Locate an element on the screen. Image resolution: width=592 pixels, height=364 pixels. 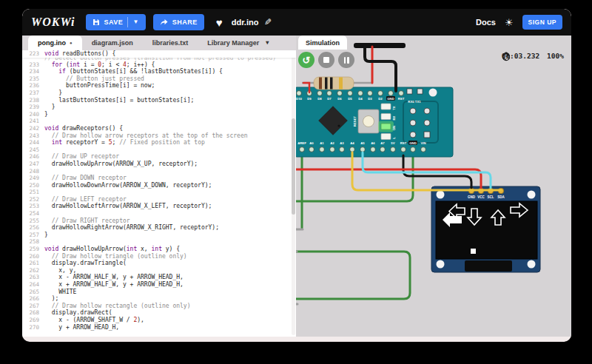
pin-a4 is located at coordinates (352, 149).